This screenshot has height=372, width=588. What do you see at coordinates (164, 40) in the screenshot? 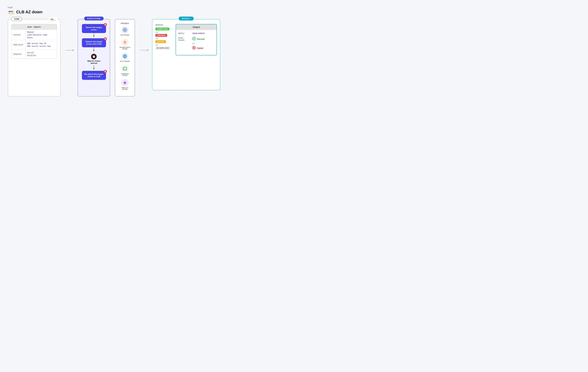
I see `status-col: STATUS COMPLETED OR ERRORED OR QUEUED OR…` at bounding box center [164, 40].